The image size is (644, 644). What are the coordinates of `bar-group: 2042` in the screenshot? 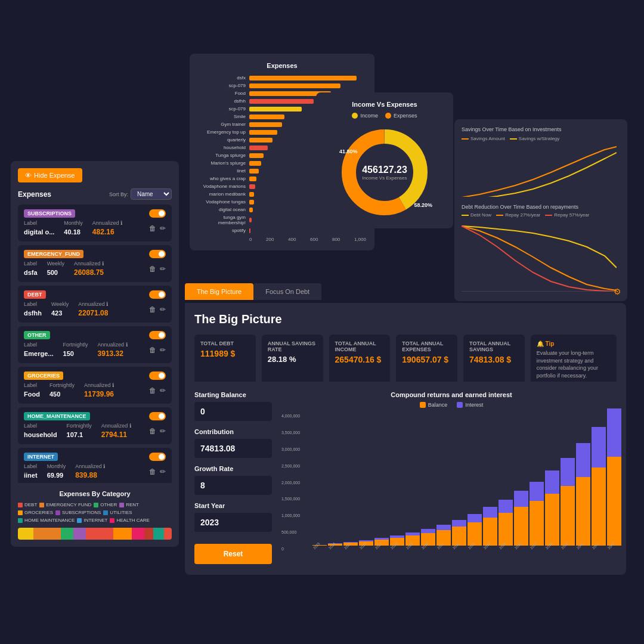 It's located at (614, 479).